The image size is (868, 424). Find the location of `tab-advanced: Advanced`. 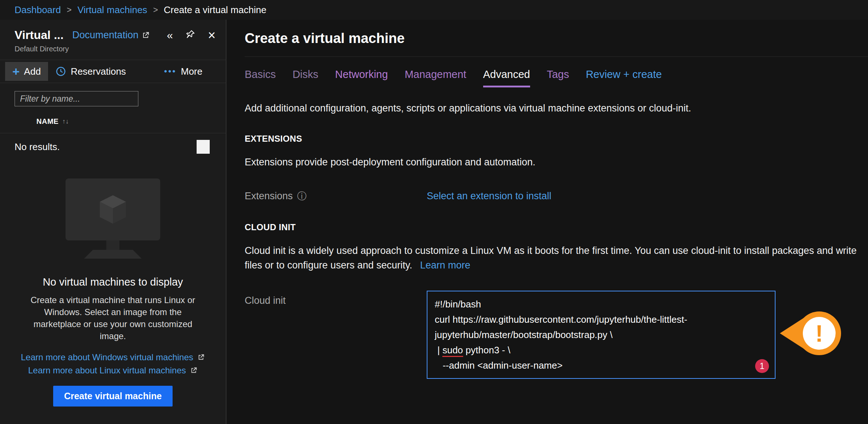

tab-advanced: Advanced is located at coordinates (507, 78).